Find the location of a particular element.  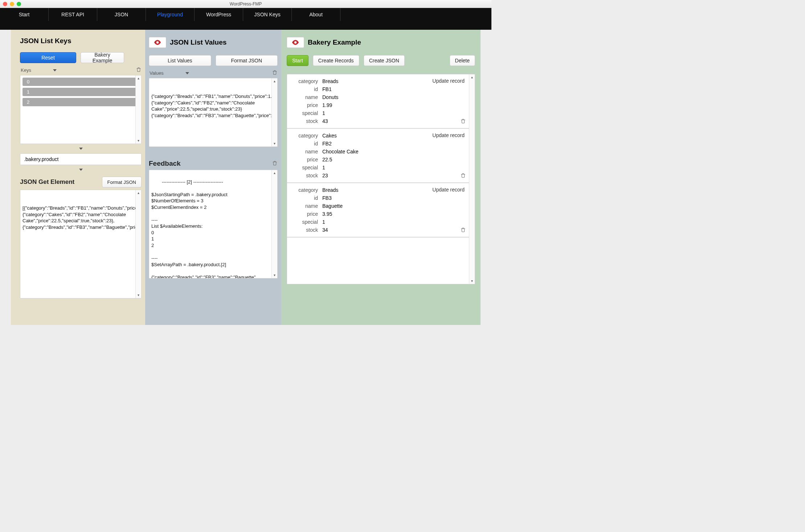

record-field-value: 3.95 is located at coordinates (327, 214).